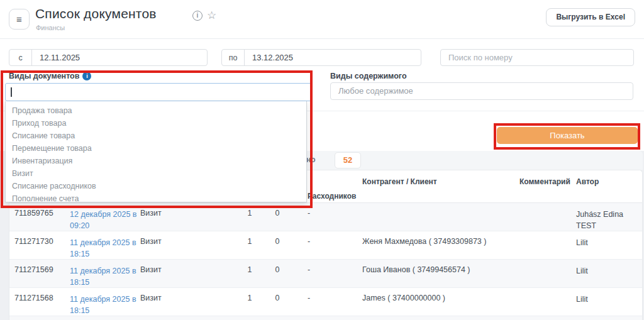  Describe the element at coordinates (591, 18) in the screenshot. I see `export-excel-button: Выгрузить в Excel` at that location.